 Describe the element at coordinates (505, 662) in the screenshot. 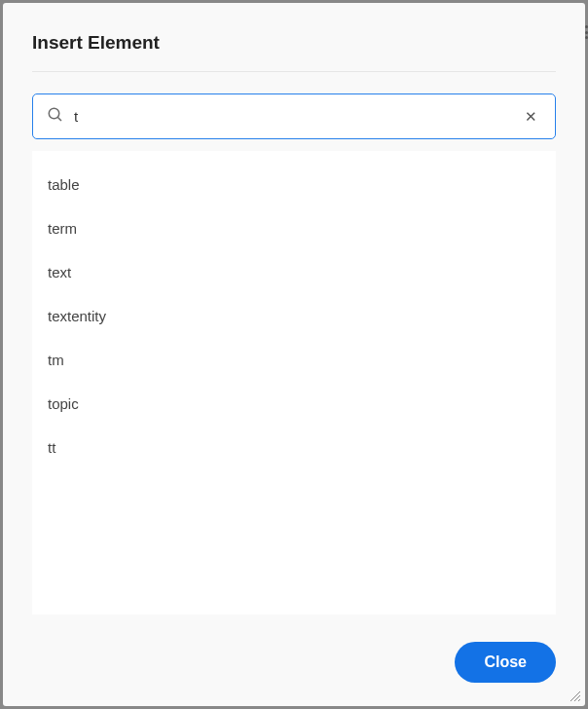

I see `close-button: Close` at that location.